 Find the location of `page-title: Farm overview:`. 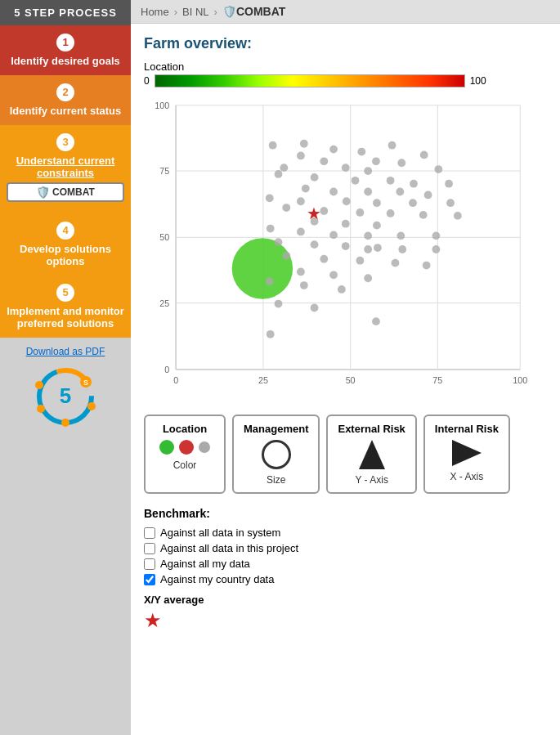

page-title: Farm overview: is located at coordinates (345, 44).